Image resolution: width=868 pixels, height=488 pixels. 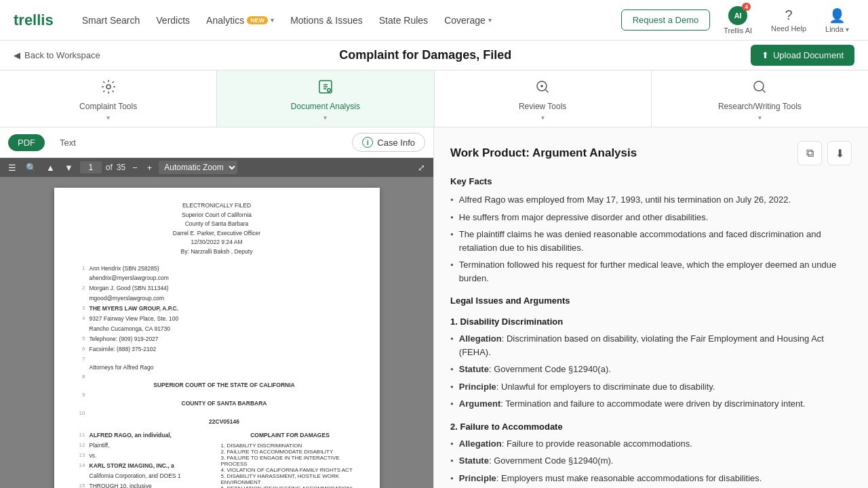 I want to click on pdf-page-separator: of, so click(x=109, y=167).